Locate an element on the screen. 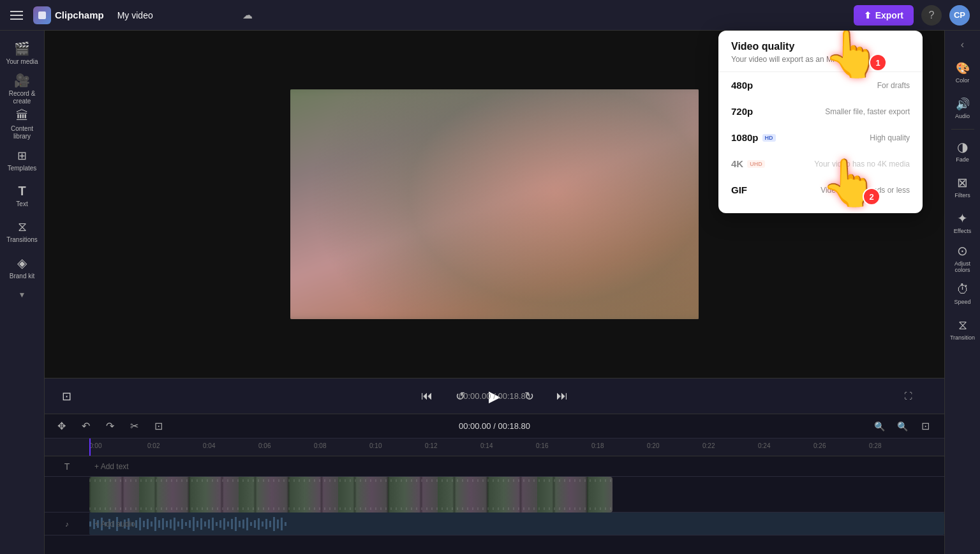 The width and height of the screenshot is (980, 554). hd-badge: HD is located at coordinates (769, 138).